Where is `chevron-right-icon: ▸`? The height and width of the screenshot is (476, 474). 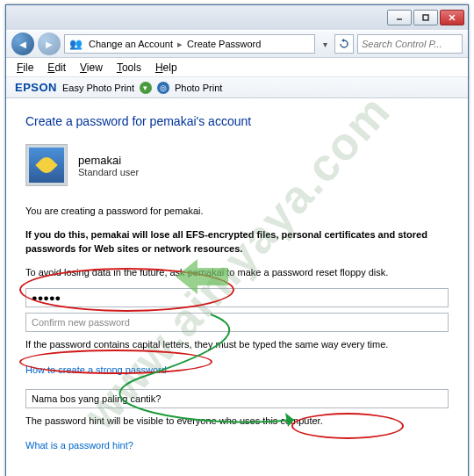
chevron-right-icon: ▸ is located at coordinates (180, 44).